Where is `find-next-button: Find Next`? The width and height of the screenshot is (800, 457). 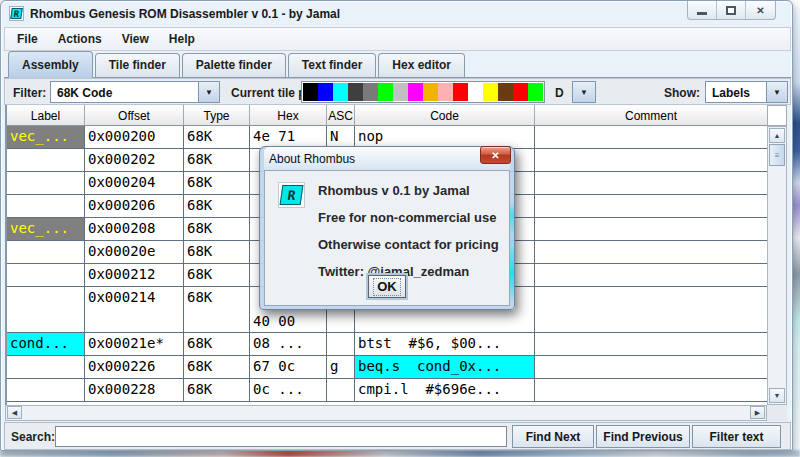 find-next-button: Find Next is located at coordinates (553, 436).